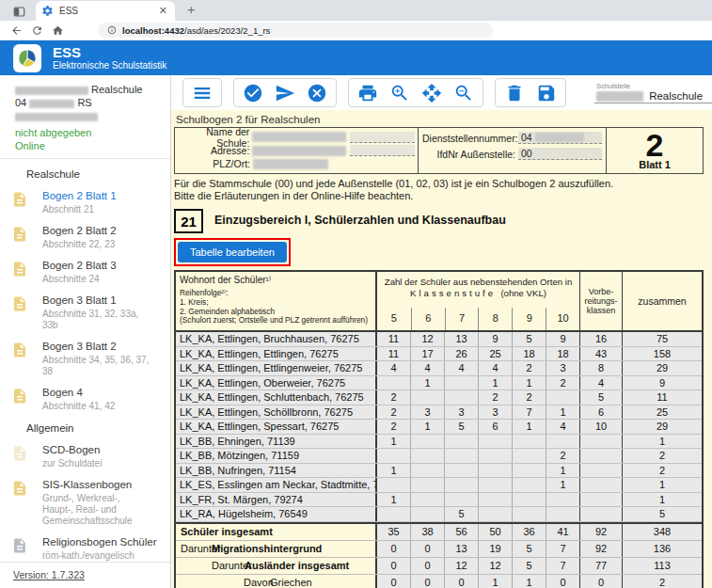 This screenshot has height=588, width=712. What do you see at coordinates (105, 11) in the screenshot?
I see `browser-tab: ESS ✕` at bounding box center [105, 11].